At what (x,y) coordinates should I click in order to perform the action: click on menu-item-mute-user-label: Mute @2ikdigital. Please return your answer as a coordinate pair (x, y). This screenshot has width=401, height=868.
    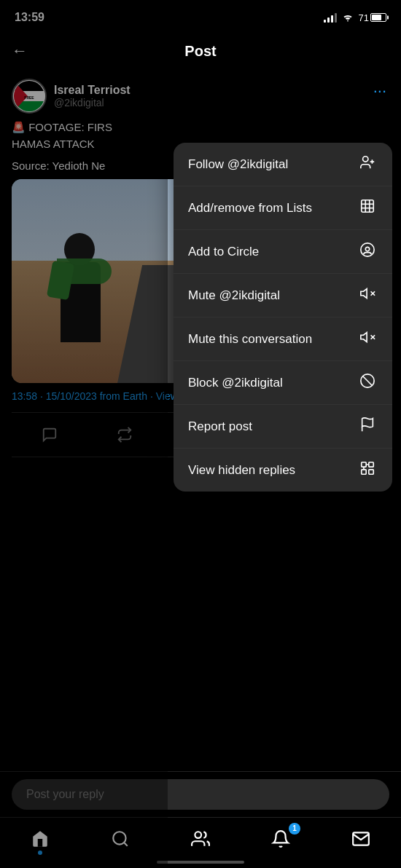
    Looking at the image, I should click on (234, 296).